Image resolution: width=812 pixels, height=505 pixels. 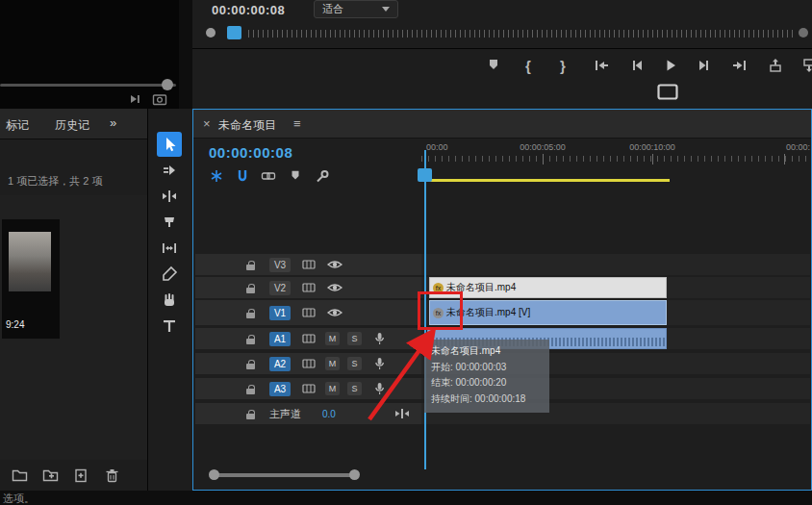 I want to click on master-track-label: 主声道, so click(x=285, y=414).